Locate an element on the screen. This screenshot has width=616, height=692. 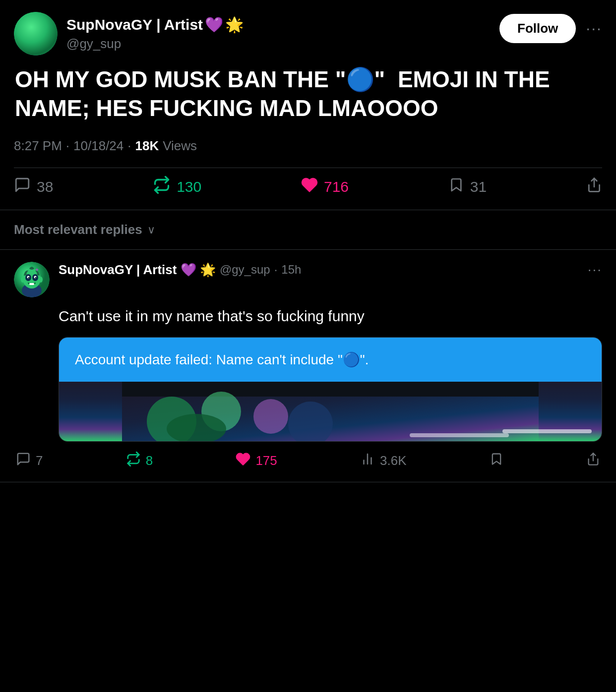
name-text: SupNovaGY | Artist is located at coordinates (135, 25).